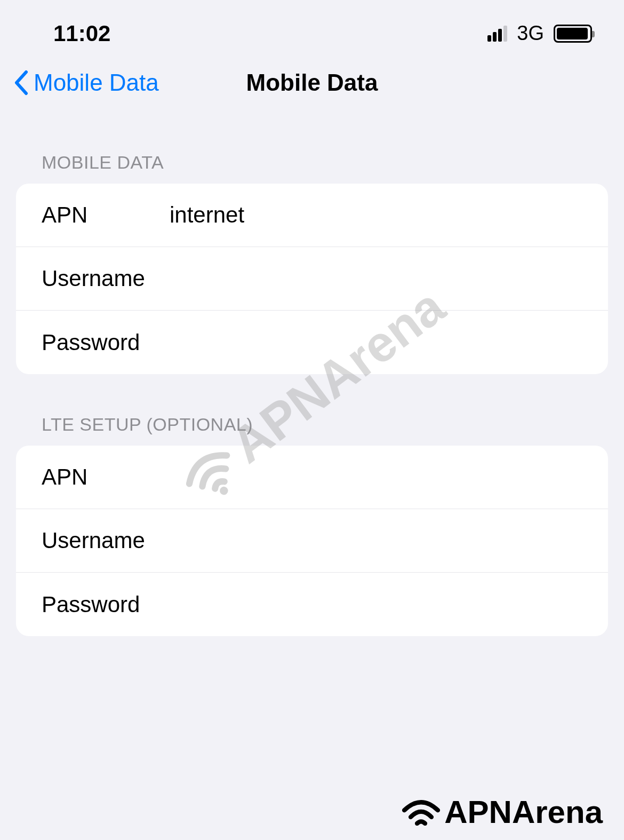 The width and height of the screenshot is (624, 840). What do you see at coordinates (312, 26) in the screenshot?
I see `status-bar: 11:02 3G` at bounding box center [312, 26].